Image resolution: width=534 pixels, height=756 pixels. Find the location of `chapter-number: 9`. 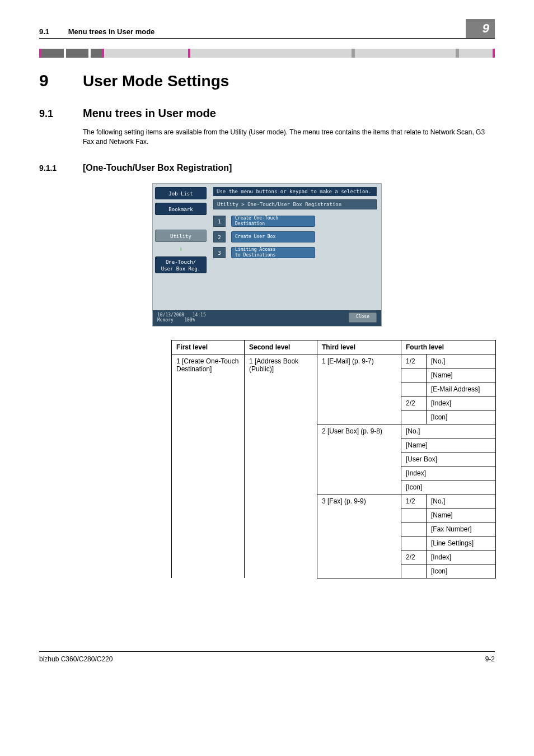

chapter-number: 9 is located at coordinates (61, 81).